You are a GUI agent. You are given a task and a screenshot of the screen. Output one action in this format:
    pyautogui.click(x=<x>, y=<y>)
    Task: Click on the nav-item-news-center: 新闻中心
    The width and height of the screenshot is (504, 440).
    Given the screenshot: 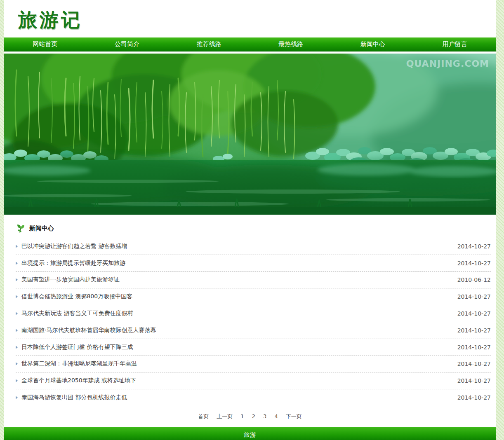 What is the action you would take?
    pyautogui.click(x=373, y=44)
    